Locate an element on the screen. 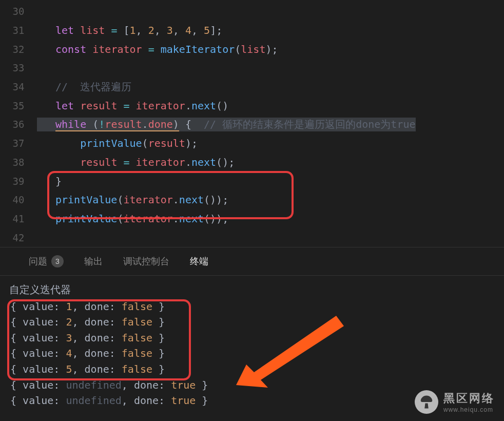  code-content: printValue(result); is located at coordinates (117, 143).